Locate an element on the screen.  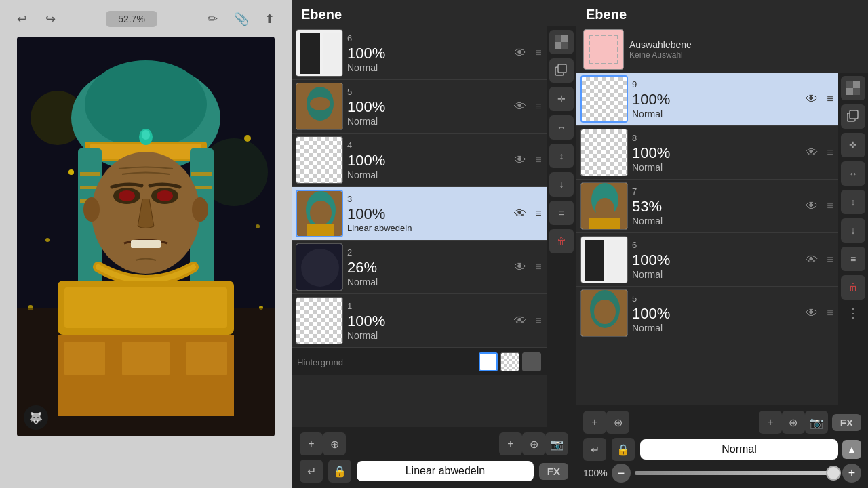
merge-layer-btn-r: ⊕ is located at coordinates (618, 422).